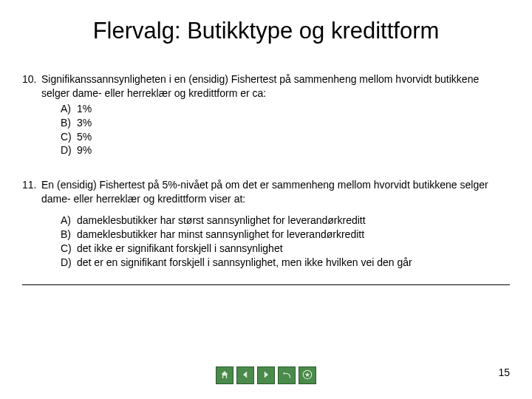  Describe the element at coordinates (307, 375) in the screenshot. I see `star-icon` at that location.